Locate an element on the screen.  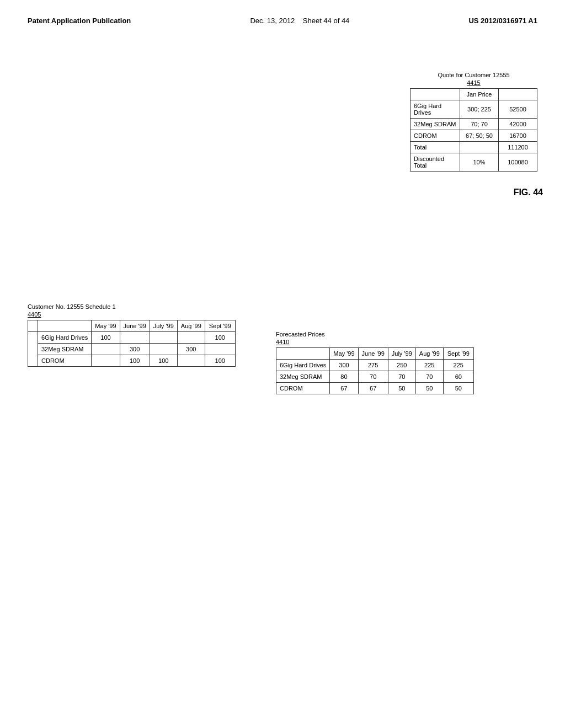
bottom-left-subtitle: 4405 is located at coordinates (131, 314).